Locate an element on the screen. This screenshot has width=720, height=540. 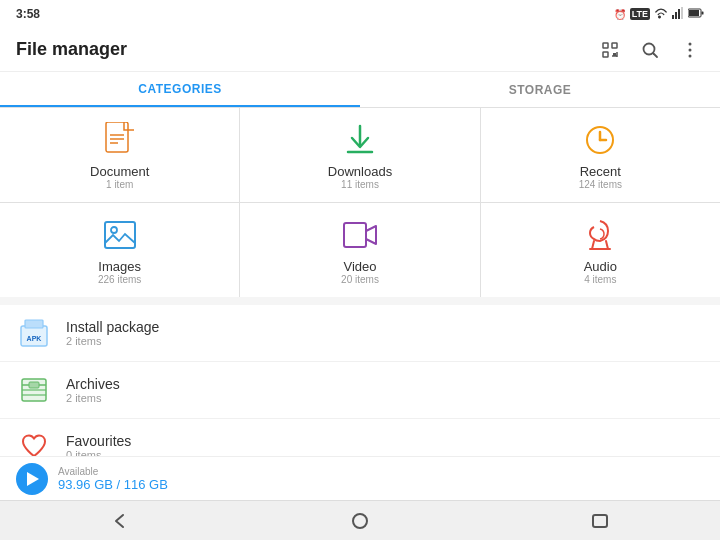
category-document: Document 1 item is located at coordinates (120, 155).